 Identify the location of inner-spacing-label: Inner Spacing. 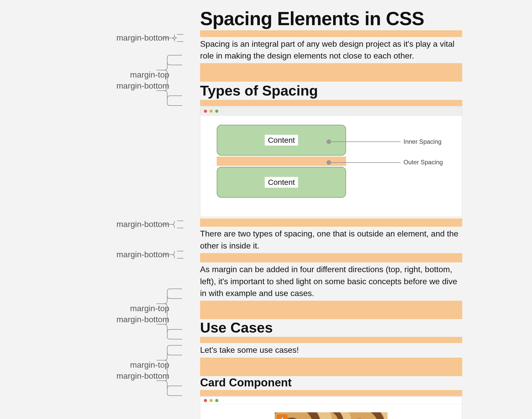
(422, 142).